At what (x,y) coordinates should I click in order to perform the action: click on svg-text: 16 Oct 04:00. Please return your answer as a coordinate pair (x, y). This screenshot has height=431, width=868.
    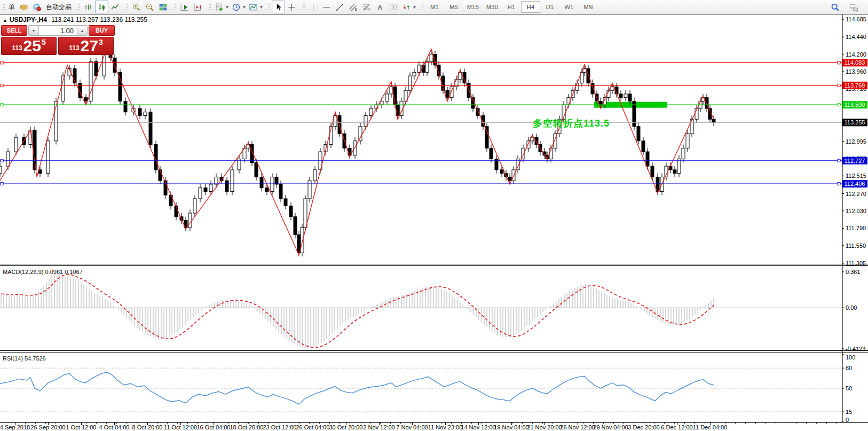
    Looking at the image, I should click on (214, 427).